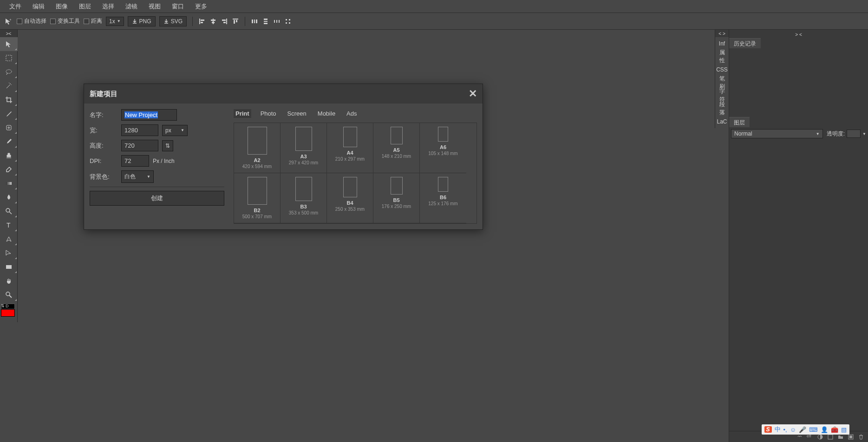 This screenshot has height=442, width=868. Describe the element at coordinates (352, 113) in the screenshot. I see `preset-tab-ads: Ads` at that location.